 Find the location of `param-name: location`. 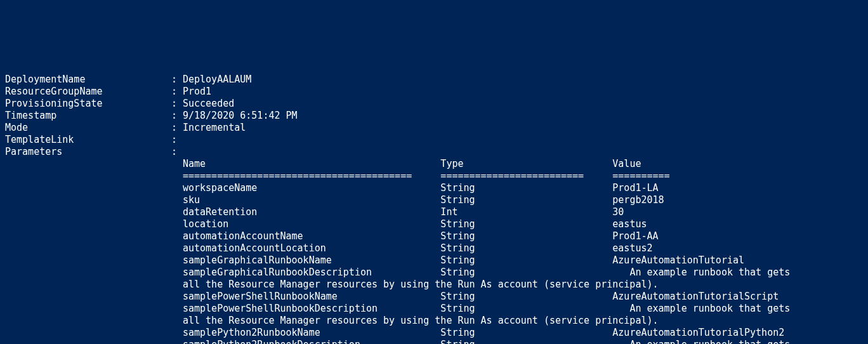

param-name: location is located at coordinates (308, 224).